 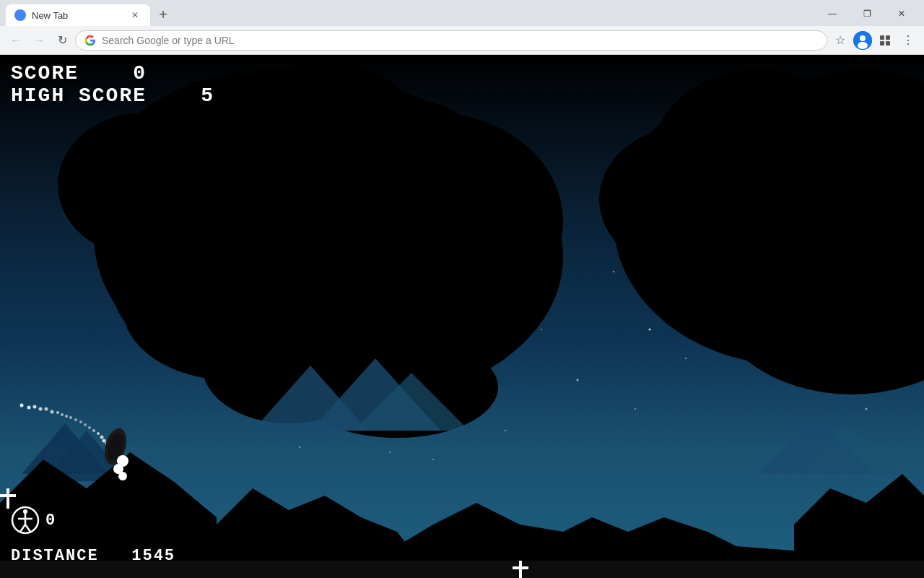 What do you see at coordinates (39, 40) in the screenshot?
I see `forward-button: →` at bounding box center [39, 40].